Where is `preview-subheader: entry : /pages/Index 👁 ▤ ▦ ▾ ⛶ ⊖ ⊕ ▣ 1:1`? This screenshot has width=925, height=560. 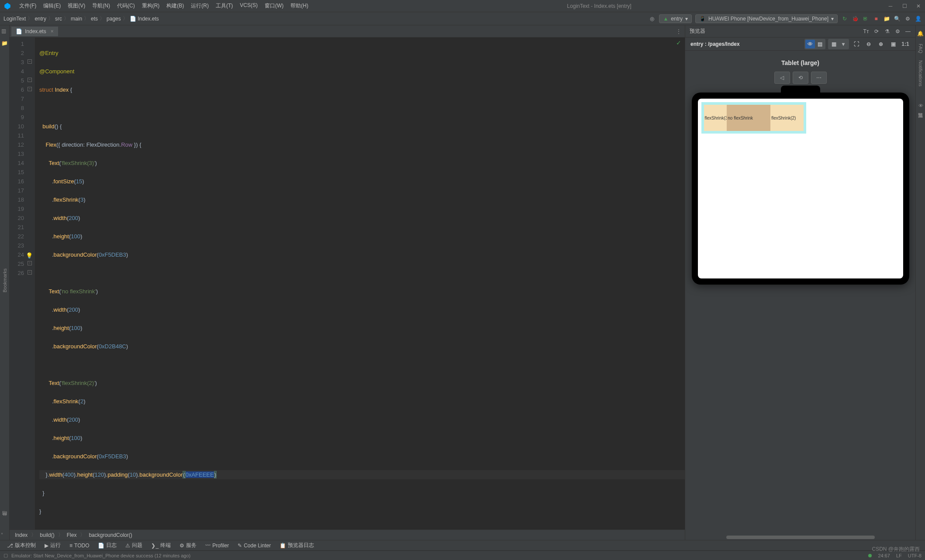 preview-subheader: entry : /pages/Index 👁 ▤ ▦ ▾ ⛶ ⊖ ⊕ ▣ 1:1 is located at coordinates (800, 44).